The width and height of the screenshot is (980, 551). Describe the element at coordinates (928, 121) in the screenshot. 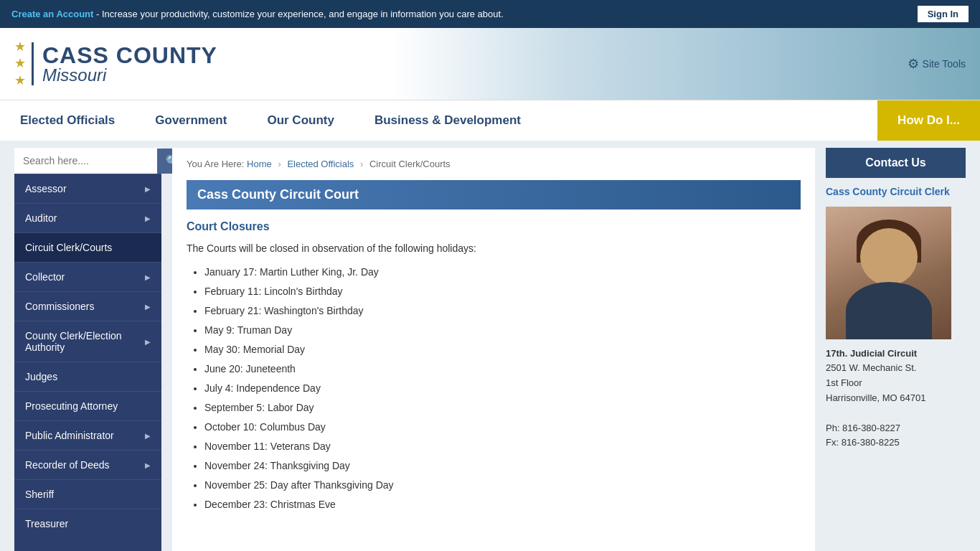

I see `nav-how-do-i: How Do I...` at that location.